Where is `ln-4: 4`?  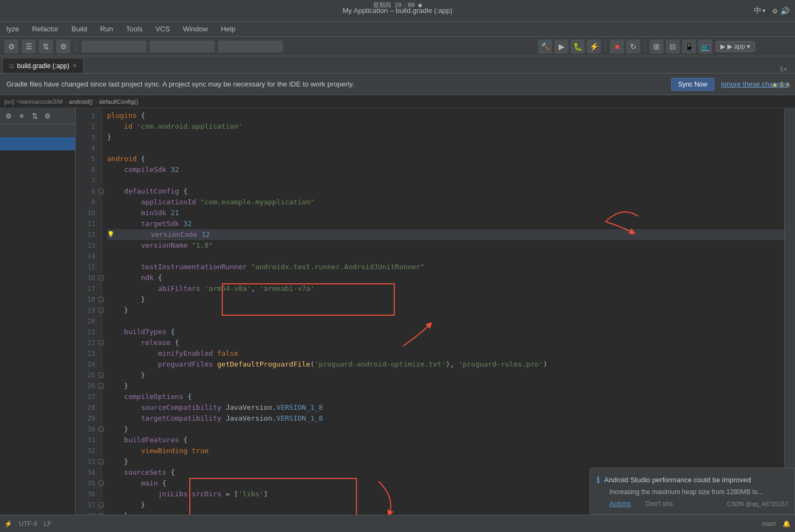 ln-4: 4 is located at coordinates (87, 148).